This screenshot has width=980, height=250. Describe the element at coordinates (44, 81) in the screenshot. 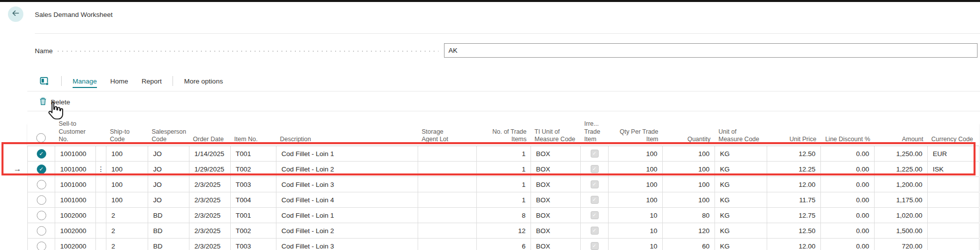

I see `switch-pane-icon` at that location.